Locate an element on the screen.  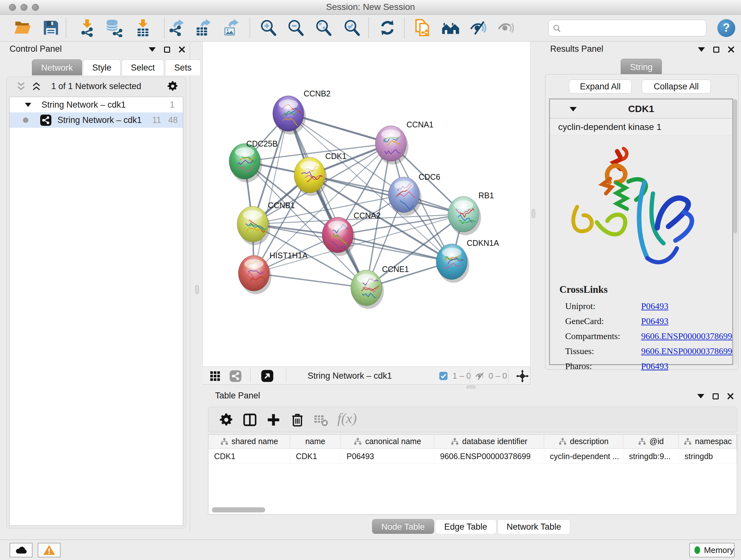
tab-style: Style is located at coordinates (102, 67).